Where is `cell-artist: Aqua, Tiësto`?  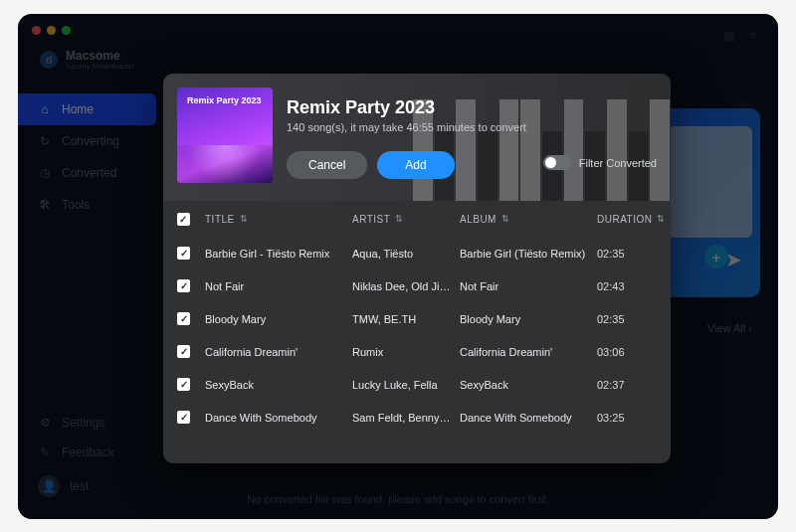
cell-artist: Aqua, Tiësto is located at coordinates (402, 254).